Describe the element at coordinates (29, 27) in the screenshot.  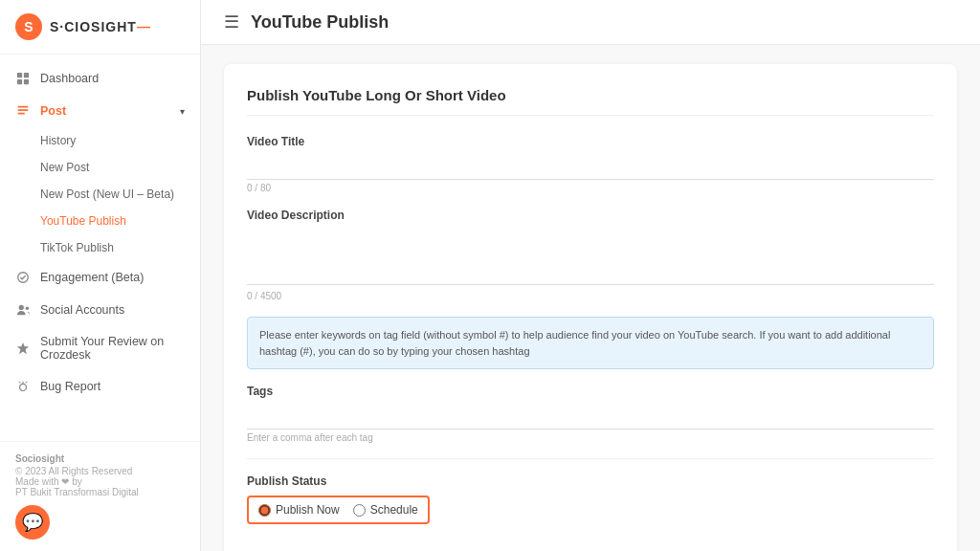
I see `logo-icon: S` at that location.